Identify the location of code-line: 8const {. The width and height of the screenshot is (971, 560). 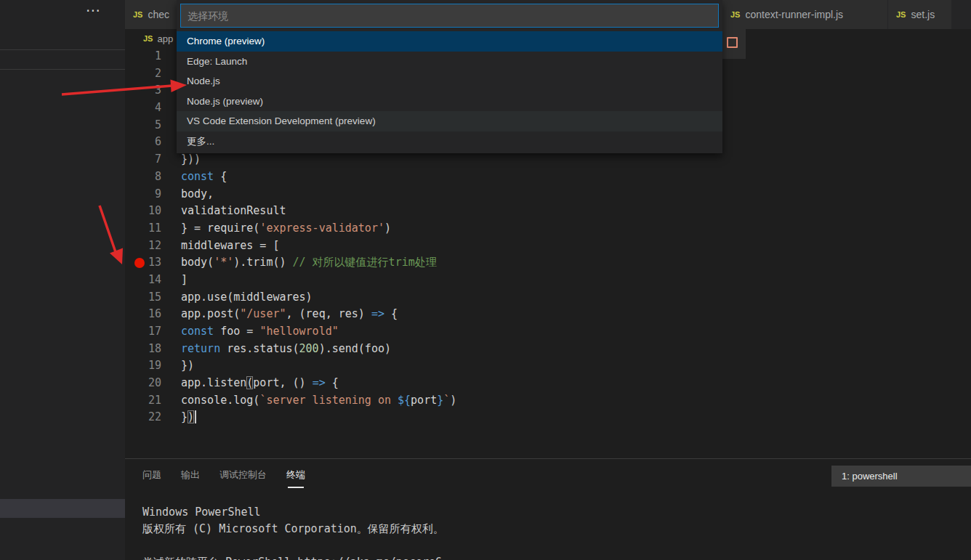
(548, 177).